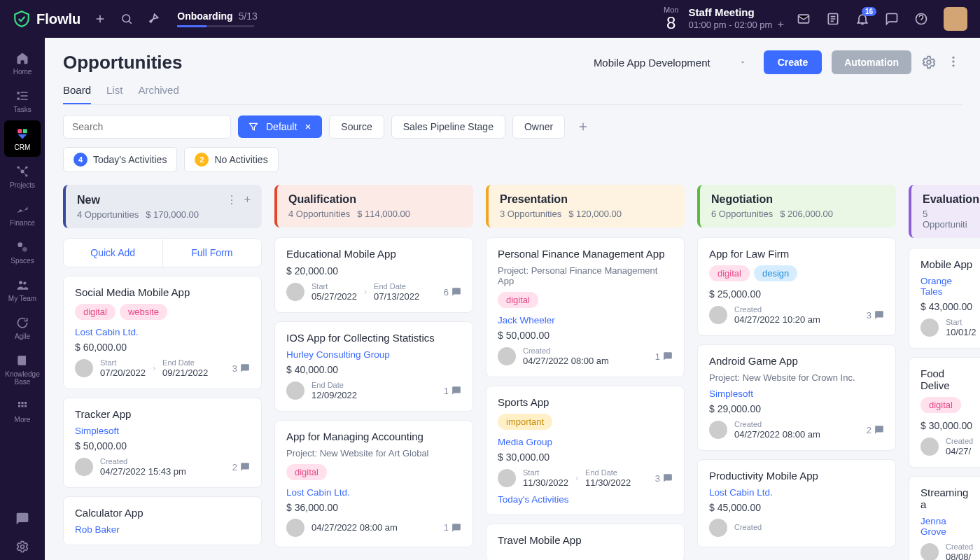 This screenshot has height=560, width=980. What do you see at coordinates (22, 290) in the screenshot?
I see `sidebar-item-team: My Team` at bounding box center [22, 290].